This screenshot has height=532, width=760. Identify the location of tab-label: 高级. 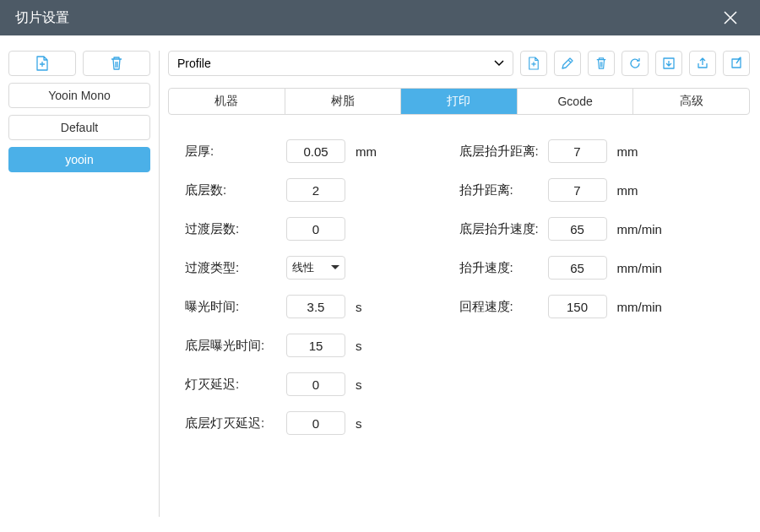
(692, 101).